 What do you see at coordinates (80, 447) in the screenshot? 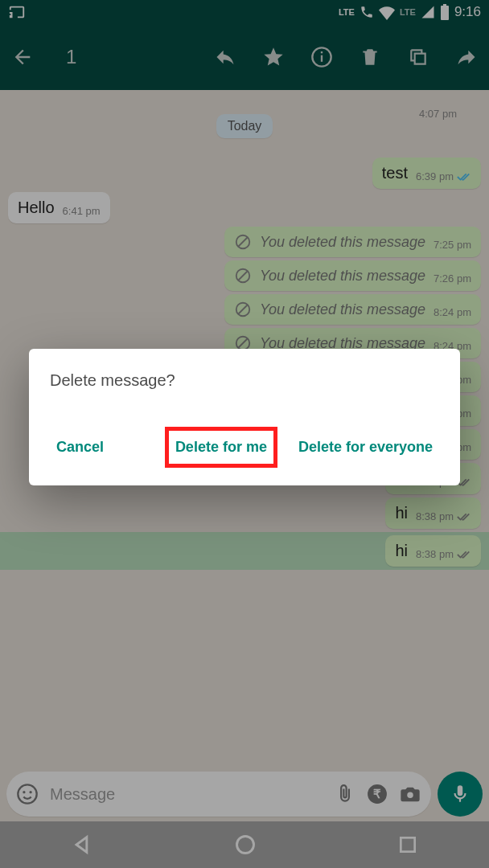
I see `cancel-button: Cancel` at bounding box center [80, 447].